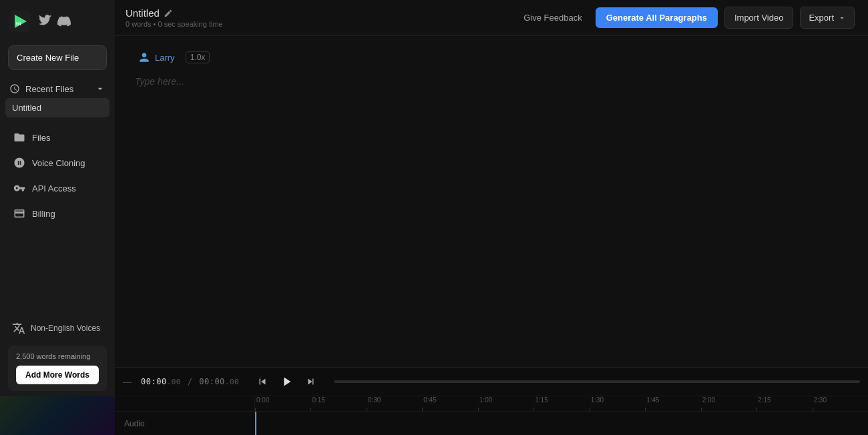  I want to click on give-feedback-button: Give Feedback, so click(553, 17).